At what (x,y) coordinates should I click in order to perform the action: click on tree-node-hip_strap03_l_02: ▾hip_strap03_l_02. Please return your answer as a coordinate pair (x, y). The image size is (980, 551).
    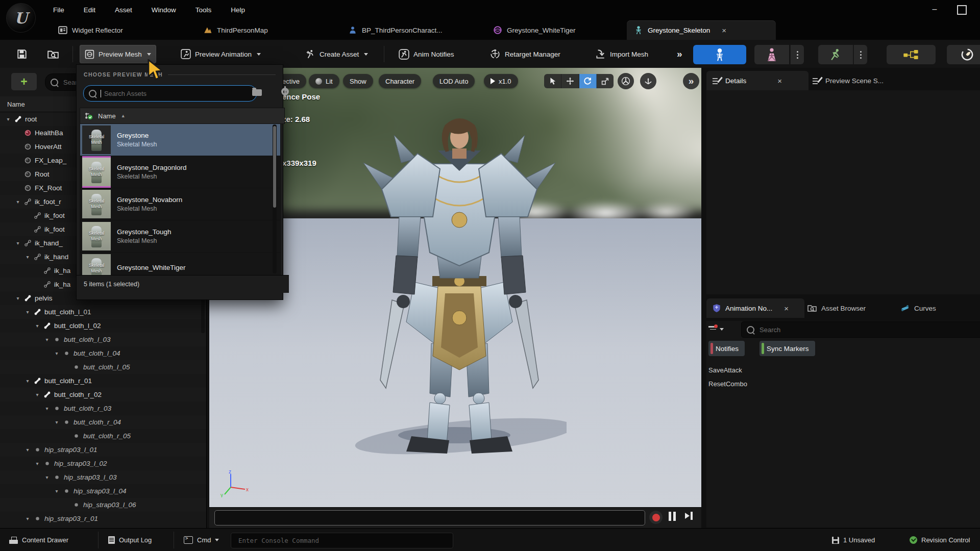
    Looking at the image, I should click on (103, 463).